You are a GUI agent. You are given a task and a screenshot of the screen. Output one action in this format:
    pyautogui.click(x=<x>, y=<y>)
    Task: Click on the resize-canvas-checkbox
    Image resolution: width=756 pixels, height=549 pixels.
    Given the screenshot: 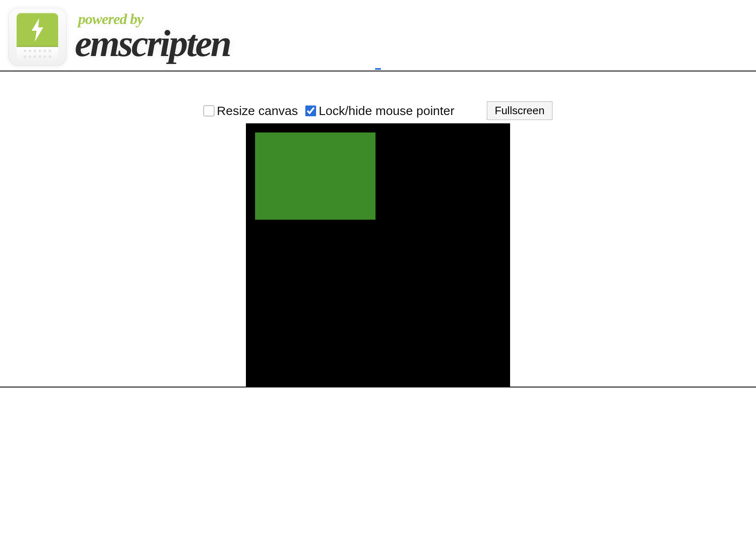 What is the action you would take?
    pyautogui.click(x=209, y=111)
    